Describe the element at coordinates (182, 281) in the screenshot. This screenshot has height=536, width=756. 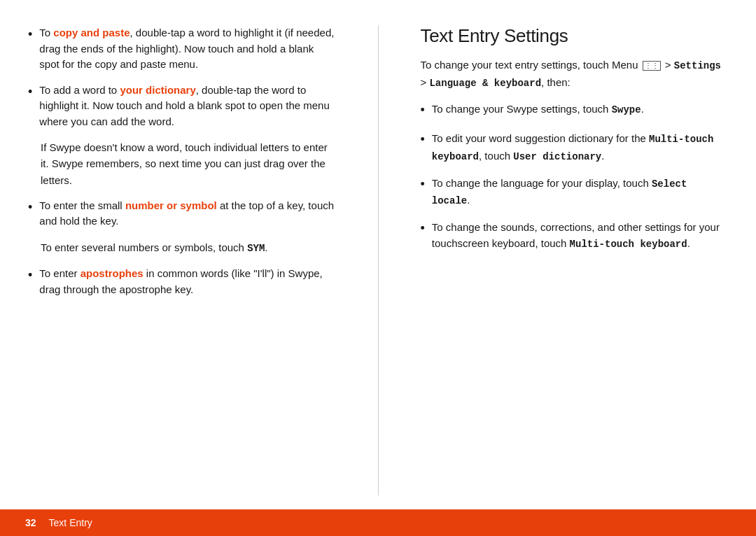
I see `list-item: To enter apostrophes in common words (li…` at that location.